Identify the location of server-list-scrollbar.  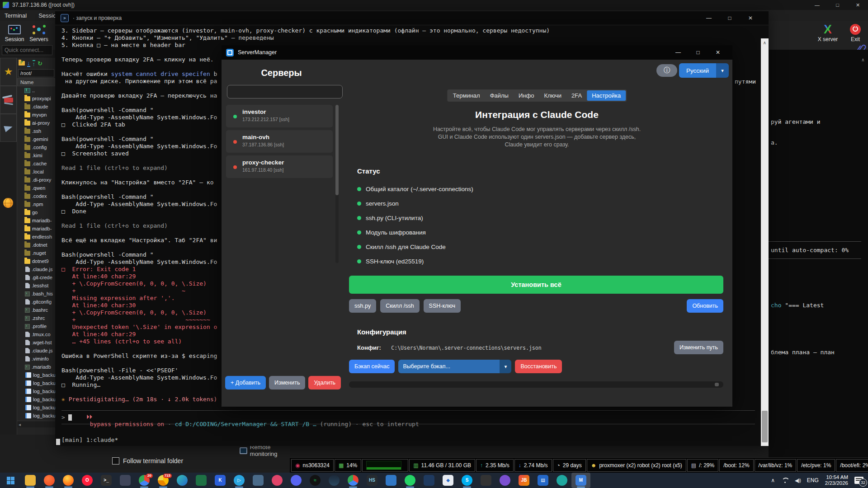
(337, 184).